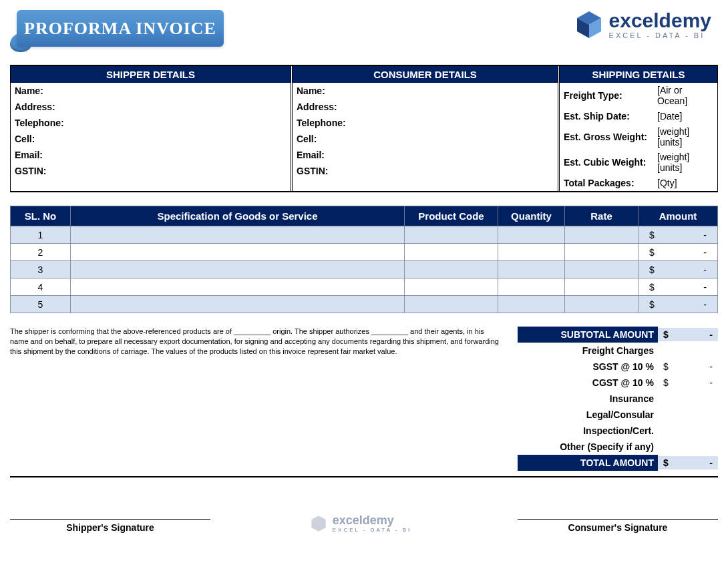 This screenshot has width=728, height=585. I want to click on detail-value: [Date], so click(685, 116).